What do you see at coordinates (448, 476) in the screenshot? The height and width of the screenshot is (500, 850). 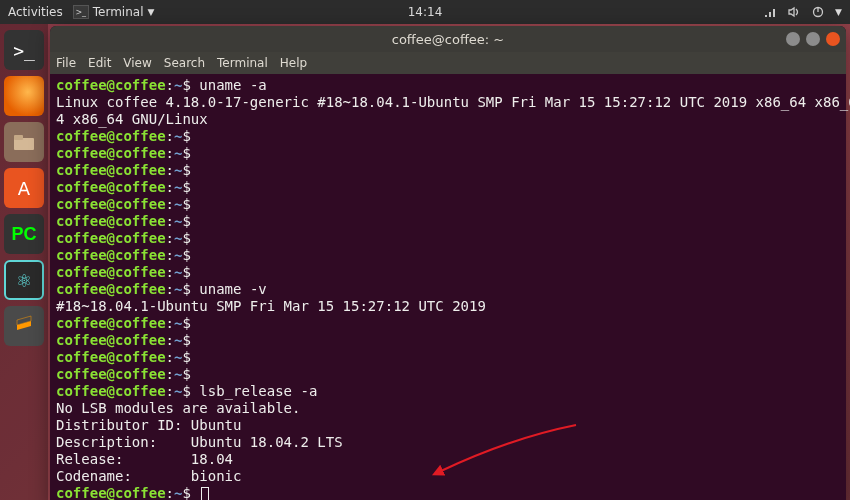 I see `terminal-output: Codename: bionic` at bounding box center [448, 476].